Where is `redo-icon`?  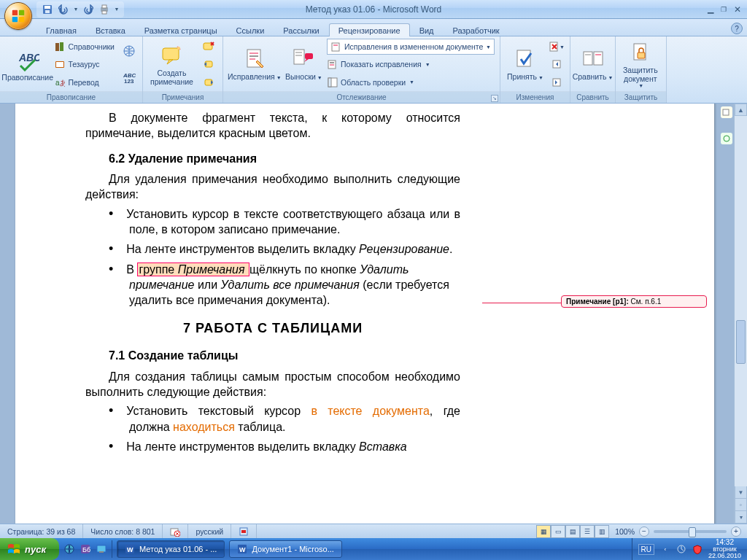
redo-icon is located at coordinates (88, 9).